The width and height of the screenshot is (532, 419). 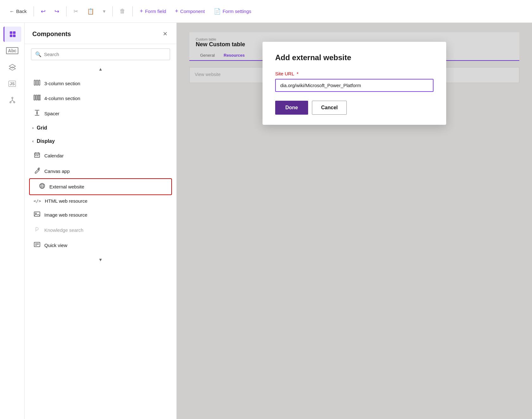 I want to click on components-list: 3-column section 4-column section Spacer, so click(x=101, y=164).